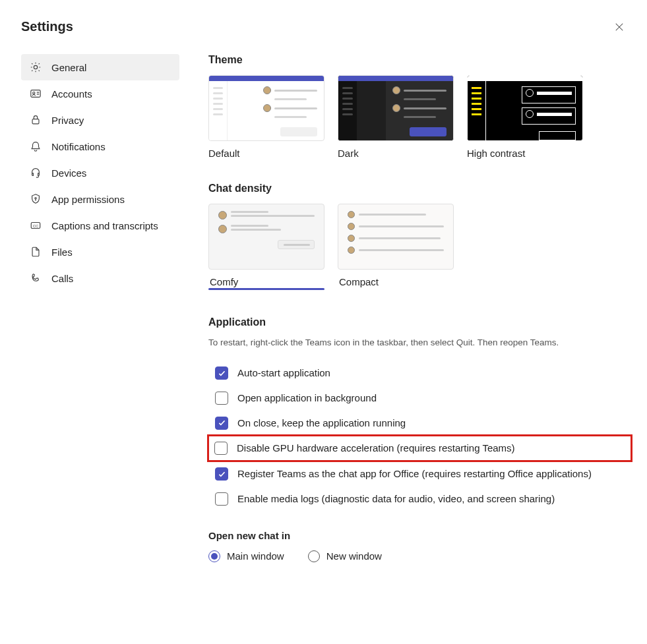 The image size is (647, 644). Describe the element at coordinates (322, 423) in the screenshot. I see `checkbox-label: On close, keep the application running` at that location.